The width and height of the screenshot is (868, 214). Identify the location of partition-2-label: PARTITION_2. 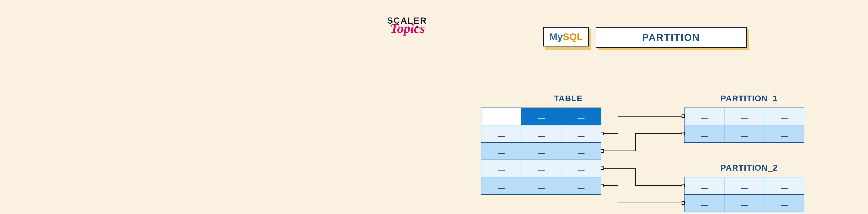
(749, 168).